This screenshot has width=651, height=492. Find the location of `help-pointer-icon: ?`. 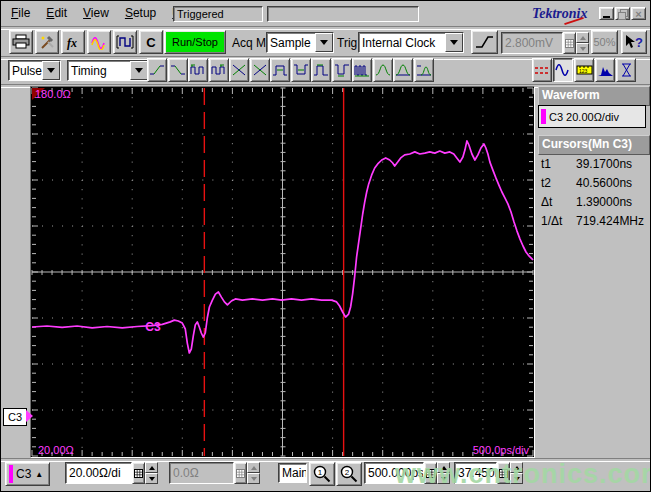

help-pointer-icon: ? is located at coordinates (634, 42).